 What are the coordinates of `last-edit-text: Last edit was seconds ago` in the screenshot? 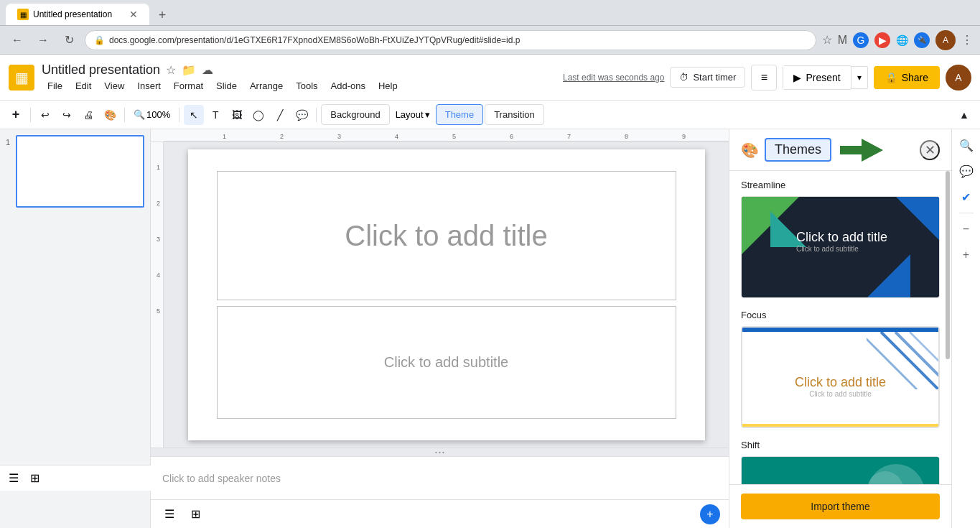 It's located at (613, 78).